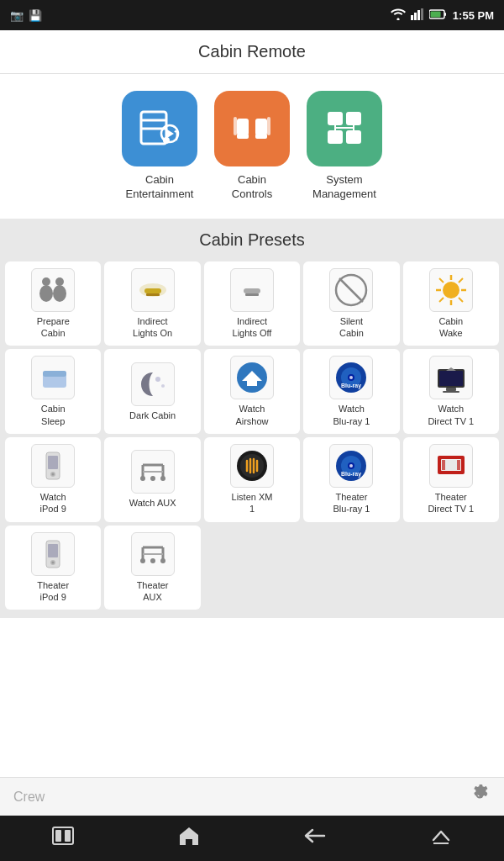  What do you see at coordinates (152, 392) in the screenshot?
I see `preset-dark-cabin: Dark Cabin` at bounding box center [152, 392].